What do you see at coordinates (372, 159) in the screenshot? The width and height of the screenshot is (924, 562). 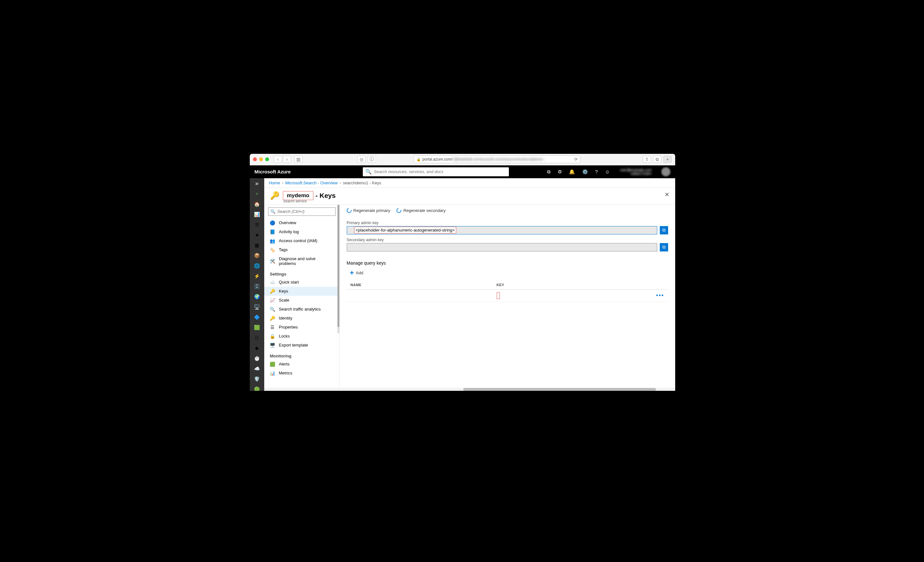 I see `reader-icon: ⓘ` at bounding box center [372, 159].